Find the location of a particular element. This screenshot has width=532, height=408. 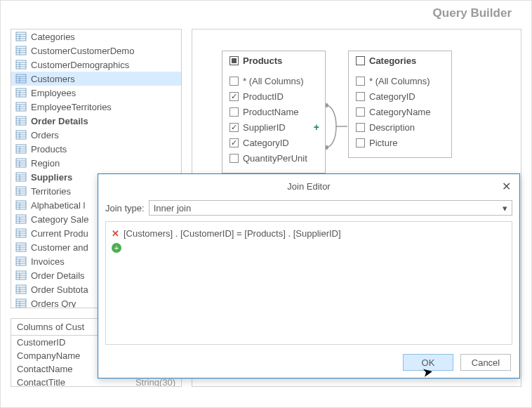

table-item: Customers is located at coordinates (96, 79).